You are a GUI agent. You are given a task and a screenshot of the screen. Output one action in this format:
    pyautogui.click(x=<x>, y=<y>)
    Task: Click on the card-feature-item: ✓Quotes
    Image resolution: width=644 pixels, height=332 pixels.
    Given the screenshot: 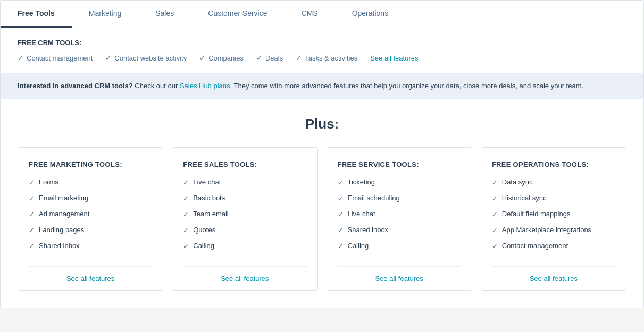 What is the action you would take?
    pyautogui.click(x=245, y=230)
    